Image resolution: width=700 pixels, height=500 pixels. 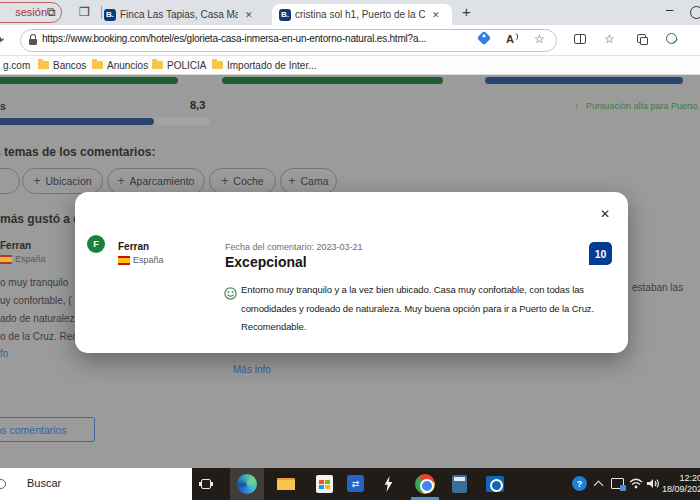 I want to click on score-bar-fill, so click(x=77, y=122).